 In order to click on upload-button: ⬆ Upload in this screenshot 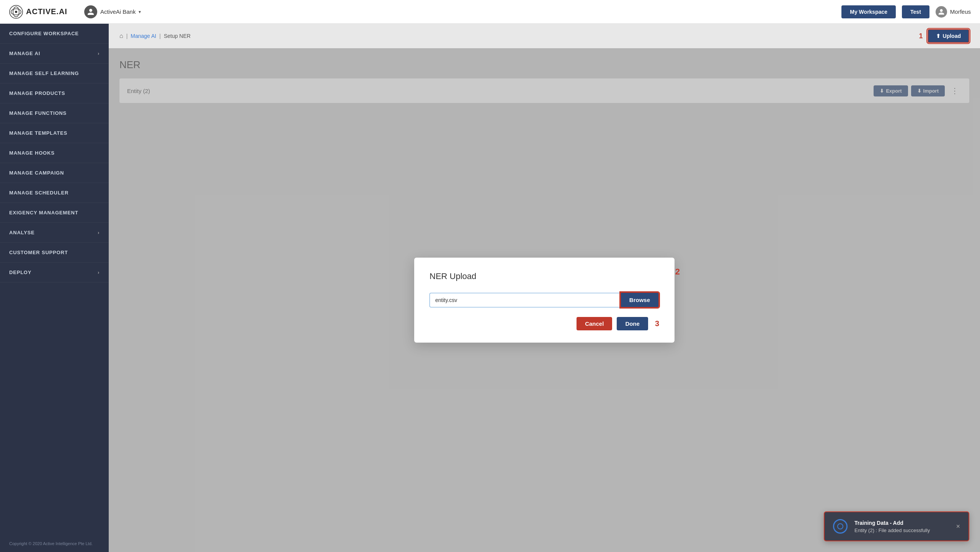, I will do `click(949, 36)`.